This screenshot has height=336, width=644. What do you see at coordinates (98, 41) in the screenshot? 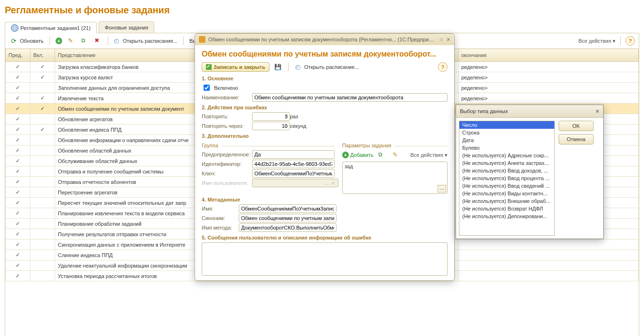
I see `delete-button` at bounding box center [98, 41].